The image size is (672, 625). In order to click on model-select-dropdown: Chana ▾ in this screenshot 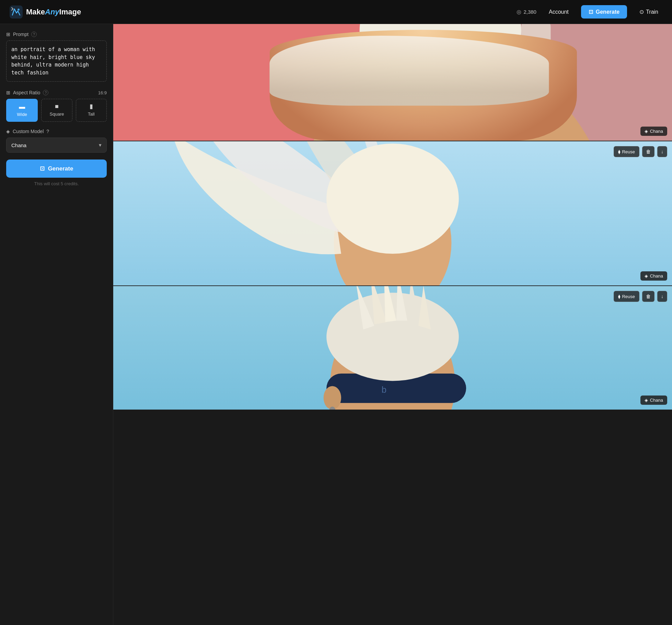, I will do `click(56, 145)`.